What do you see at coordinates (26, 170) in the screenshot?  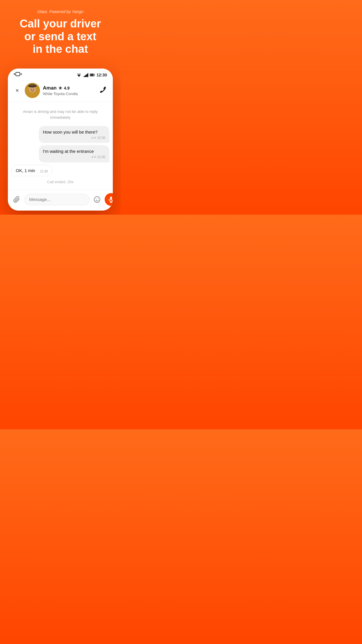 I see `driver-message-text: OK, 1 min` at bounding box center [26, 170].